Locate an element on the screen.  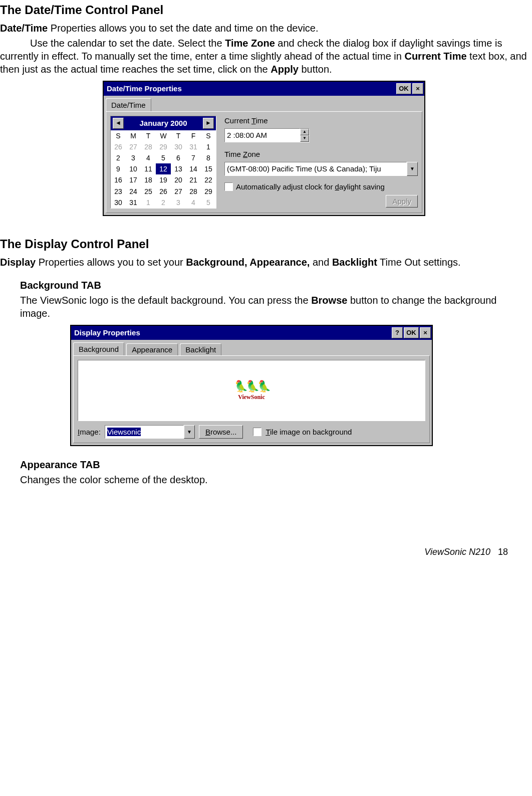
footer-brand: ViewSonic N210 is located at coordinates (457, 552).